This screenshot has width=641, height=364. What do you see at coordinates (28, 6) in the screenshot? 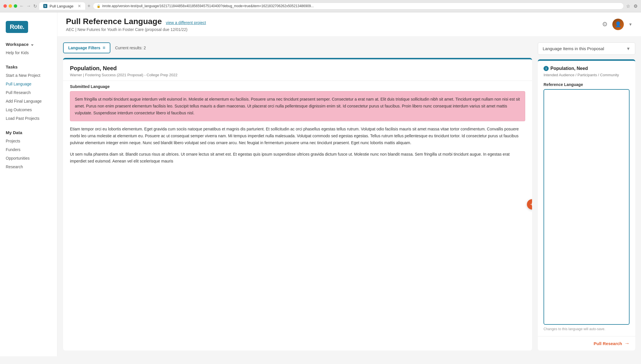
I see `browser-navigation: ← → ↻` at bounding box center [28, 6].